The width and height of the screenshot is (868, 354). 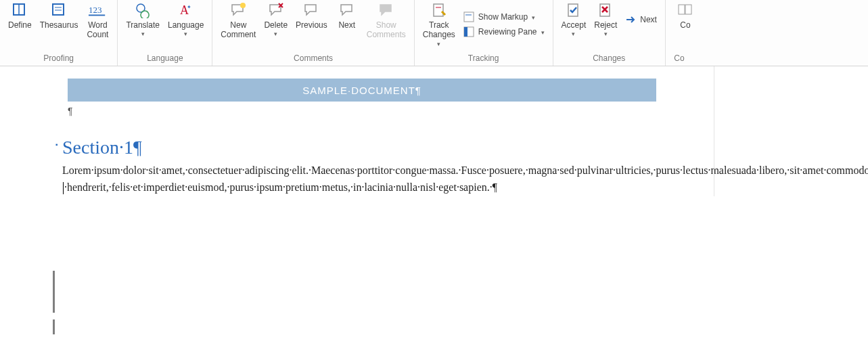 What do you see at coordinates (347, 16) in the screenshot?
I see `next-comment-button: Next` at bounding box center [347, 16].